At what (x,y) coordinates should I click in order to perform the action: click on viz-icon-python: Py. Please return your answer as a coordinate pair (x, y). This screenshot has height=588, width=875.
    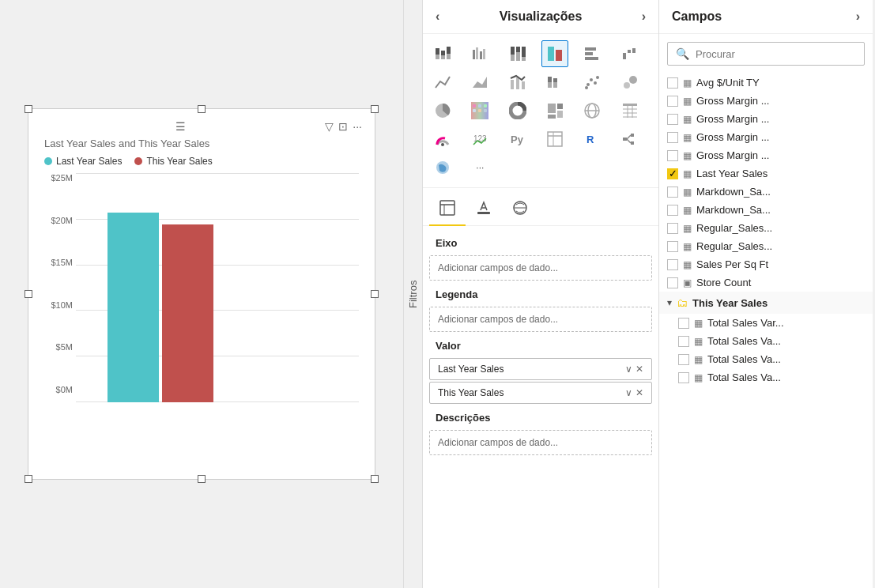
    Looking at the image, I should click on (518, 139).